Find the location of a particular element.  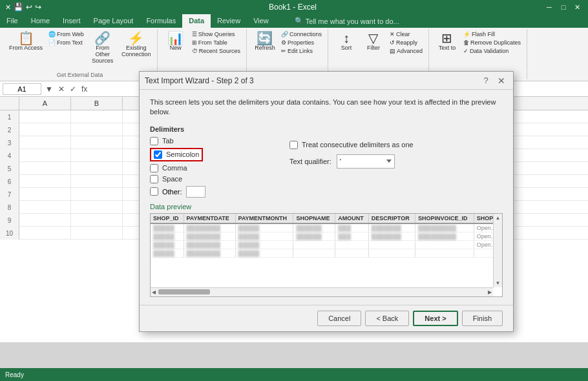

preview-container: SHOP_IDPAYMENTDATEPAYMENTMONTHSHOPNAMEAM… is located at coordinates (326, 255).